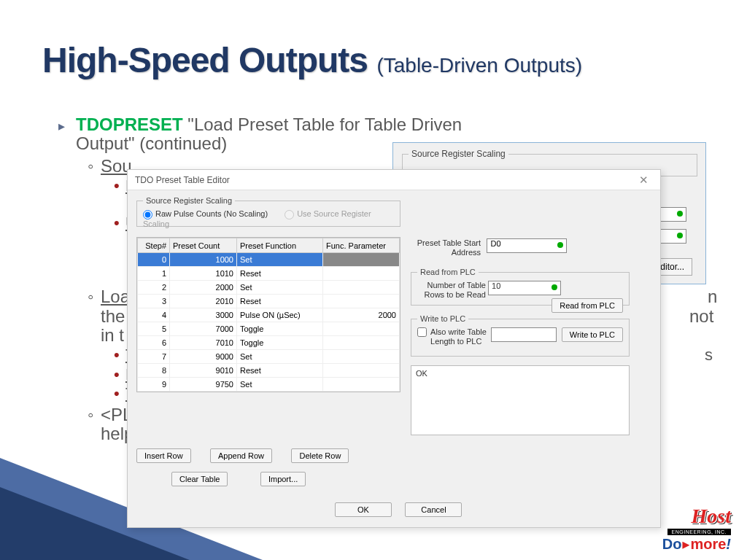 This screenshot has height=560, width=747. What do you see at coordinates (479, 66) in the screenshot?
I see `title-sub: (Table-Driven Outputs)` at bounding box center [479, 66].